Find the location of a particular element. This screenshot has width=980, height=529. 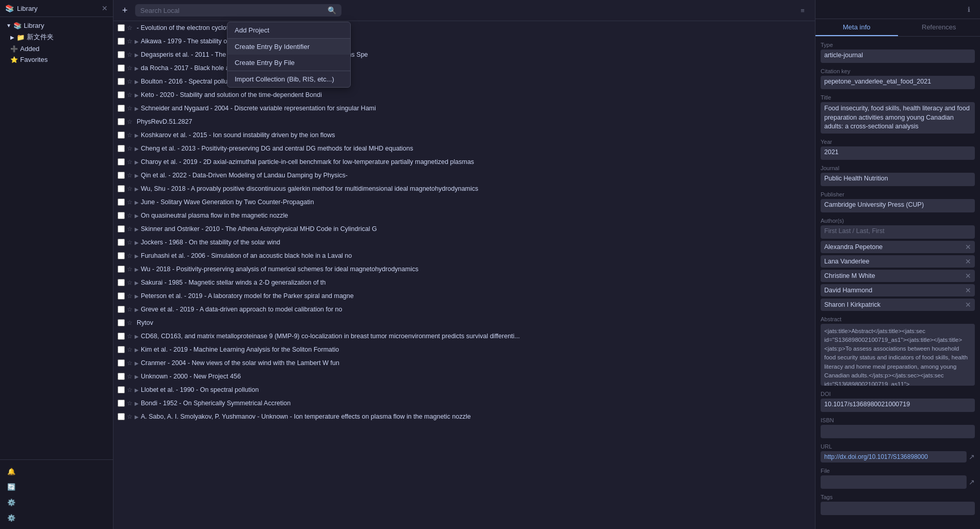

add-project-item: Add Project is located at coordinates (289, 30).